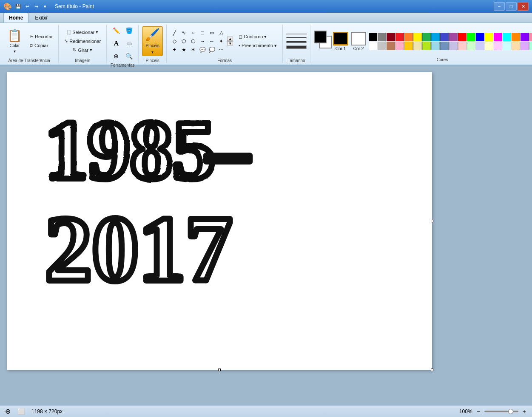 This screenshot has width=532, height=417. I want to click on text-button: A, so click(116, 43).